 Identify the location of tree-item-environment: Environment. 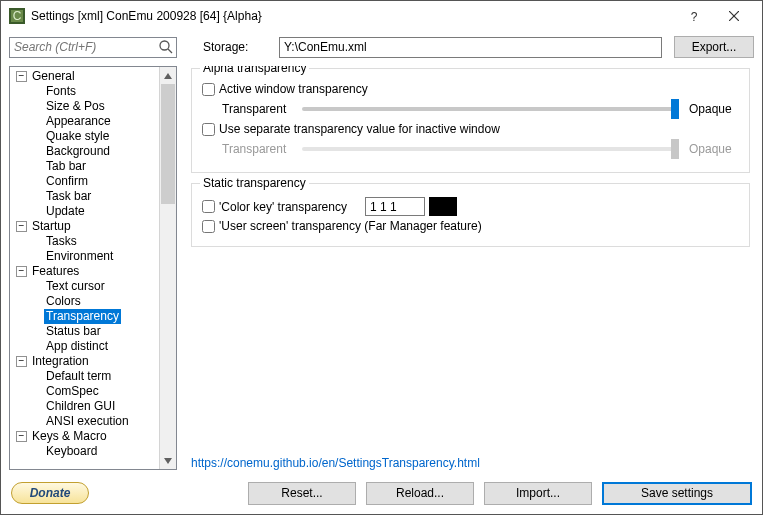
(84, 256).